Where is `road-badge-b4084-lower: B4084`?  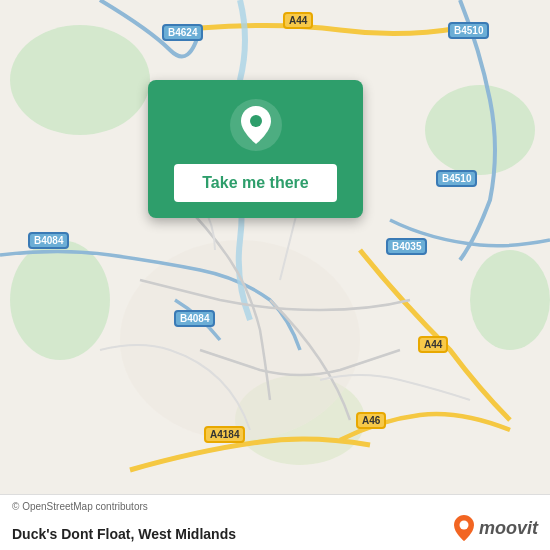 road-badge-b4084-lower: B4084 is located at coordinates (194, 318).